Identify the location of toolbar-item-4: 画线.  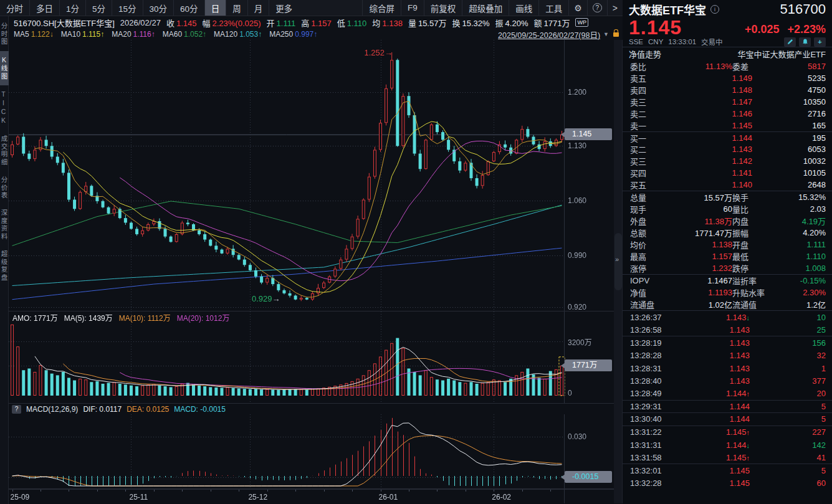
(524, 7).